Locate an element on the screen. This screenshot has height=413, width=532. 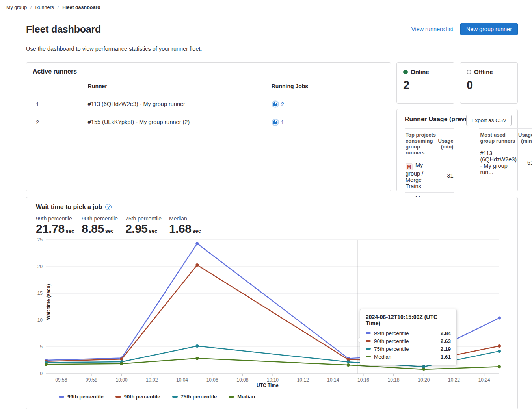
stat-value: 21.78 is located at coordinates (50, 228).